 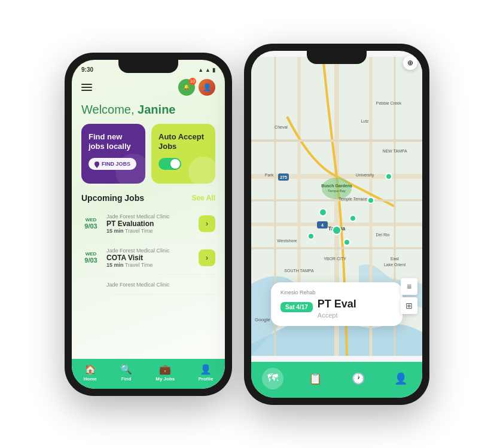 What do you see at coordinates (90, 370) in the screenshot?
I see `home-icon: 🏠` at bounding box center [90, 370].